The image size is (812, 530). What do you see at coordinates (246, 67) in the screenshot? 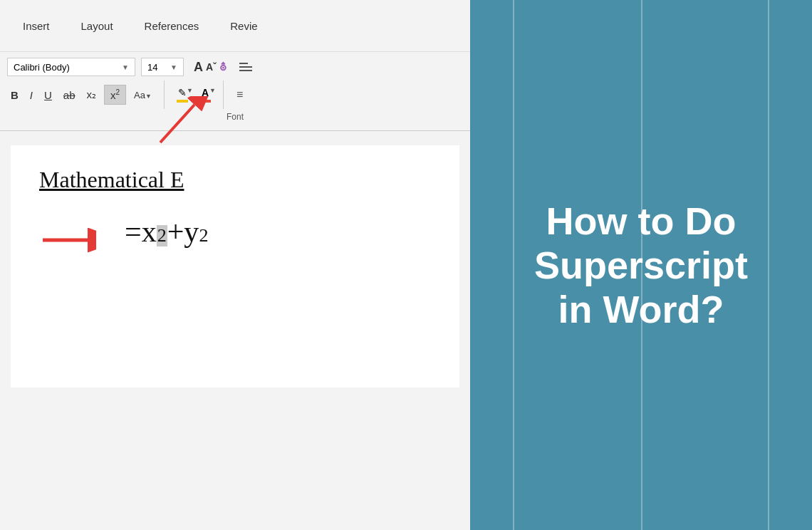
I see `list-icon` at bounding box center [246, 67].